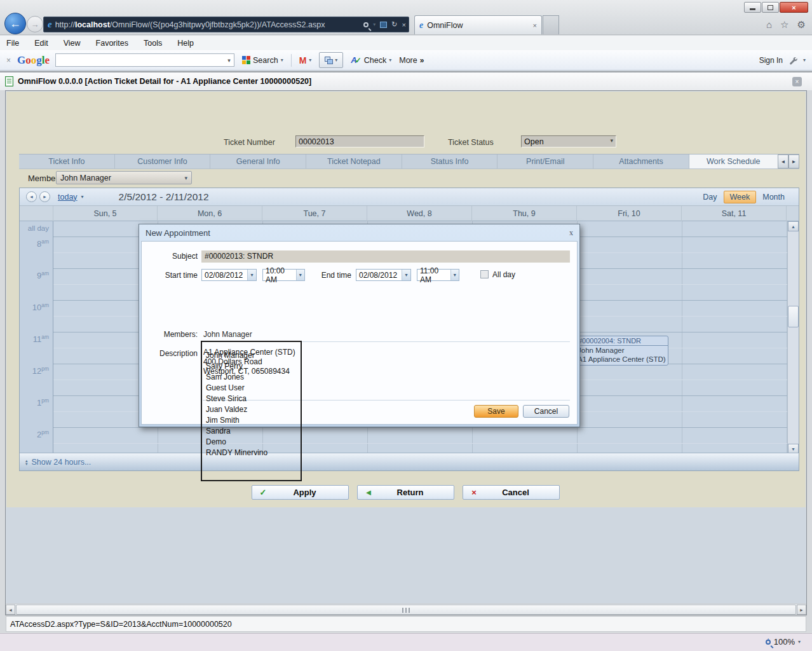  I want to click on favorites-star-icon: ☆, so click(784, 25).